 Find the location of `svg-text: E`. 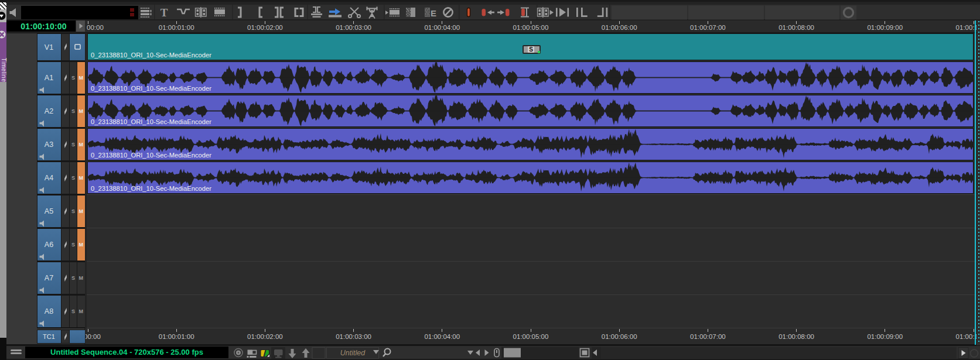

svg-text: E is located at coordinates (433, 13).